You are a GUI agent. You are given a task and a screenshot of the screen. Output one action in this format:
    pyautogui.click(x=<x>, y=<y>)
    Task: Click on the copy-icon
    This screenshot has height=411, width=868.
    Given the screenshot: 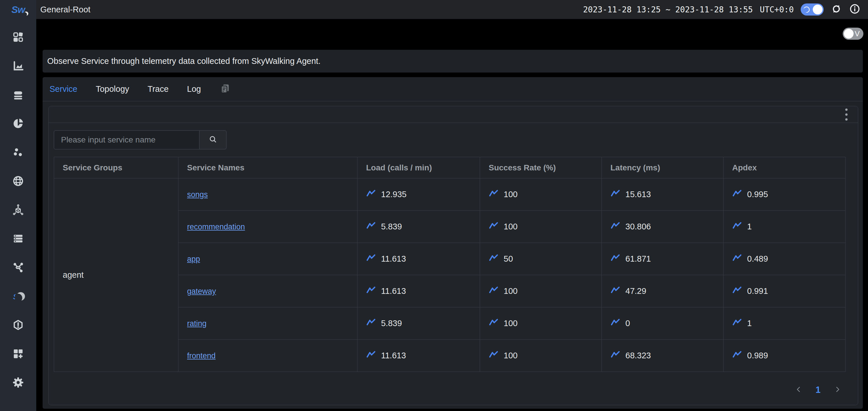 What is the action you would take?
    pyautogui.click(x=225, y=89)
    